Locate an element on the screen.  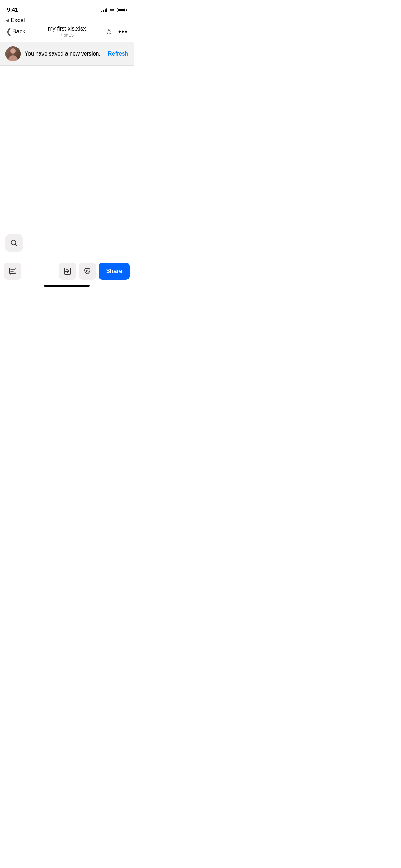
back-app-label: Excel is located at coordinates (18, 20).